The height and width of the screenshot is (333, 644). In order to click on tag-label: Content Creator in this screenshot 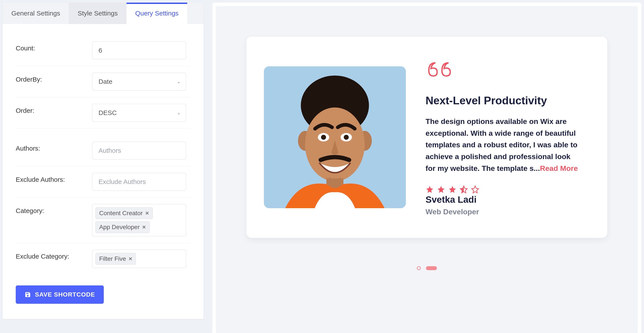, I will do `click(121, 213)`.